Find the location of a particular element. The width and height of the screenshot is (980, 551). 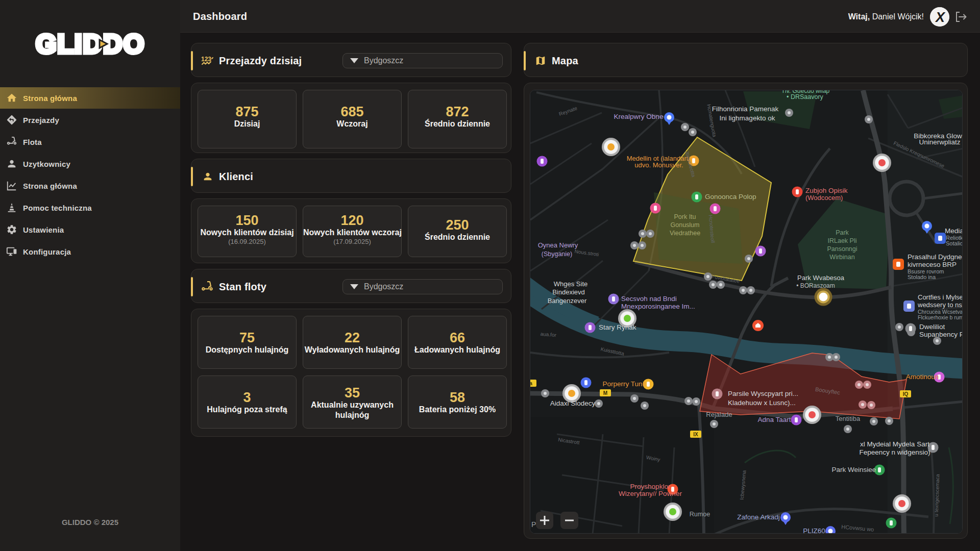

svg-text: Kladehuow x Lusnc)... is located at coordinates (762, 403).